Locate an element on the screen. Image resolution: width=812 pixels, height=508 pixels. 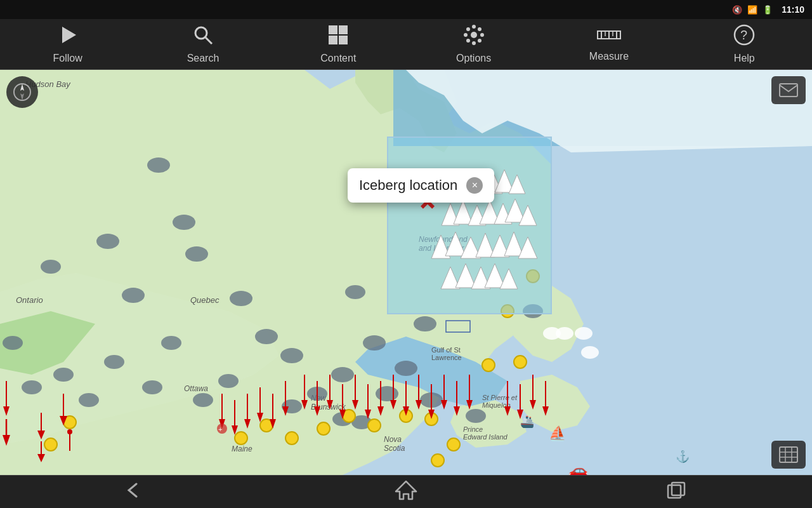
content-button: Content is located at coordinates (338, 44).